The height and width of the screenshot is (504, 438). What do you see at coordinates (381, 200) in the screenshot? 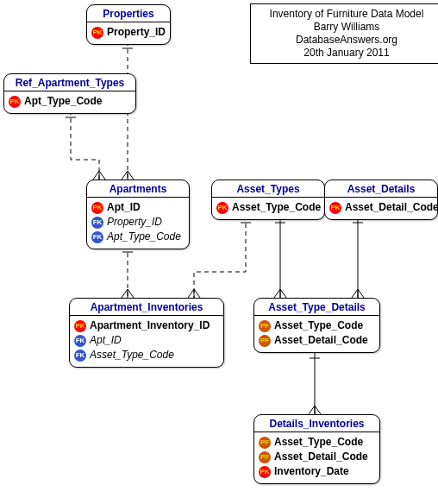
I see `entity-asset-details: Asset_DetailsPKAsset_Detail_Code` at bounding box center [381, 200].